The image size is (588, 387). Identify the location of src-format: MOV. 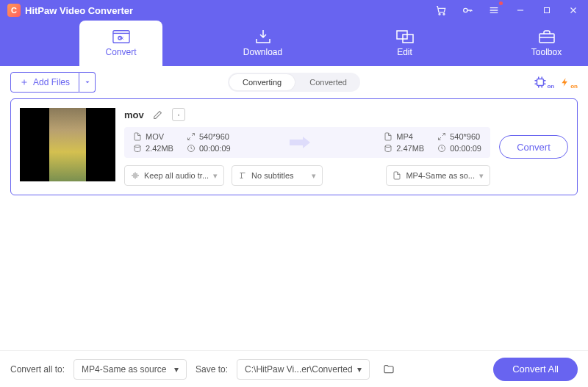
(154, 137).